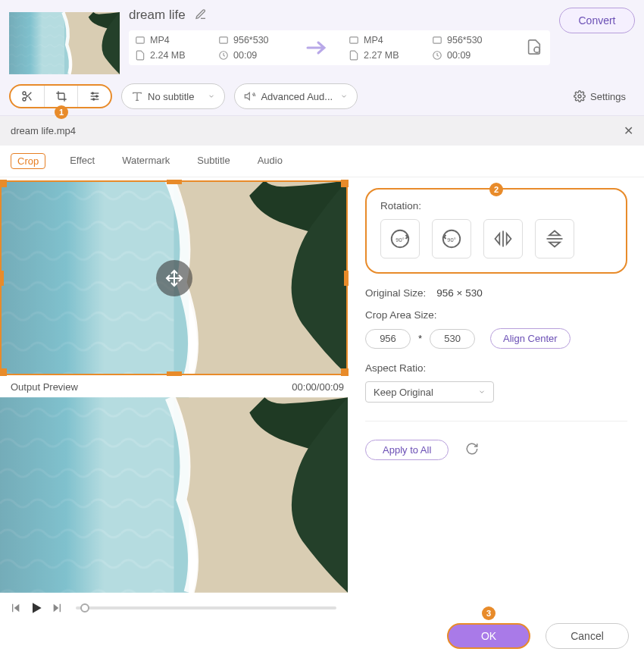 The image size is (644, 658). I want to click on aspect-ratio-dropdown: Keep Original, so click(430, 392).